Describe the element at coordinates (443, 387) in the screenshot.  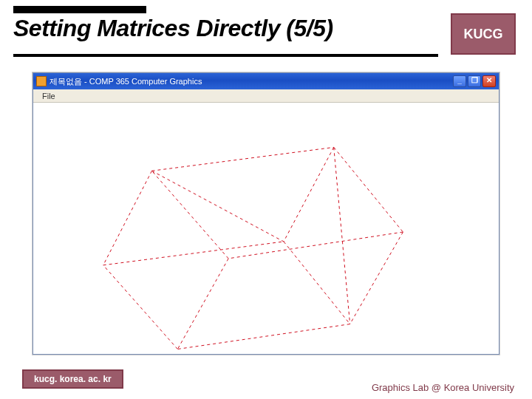
I see `footer-credit: Graphics Lab @ Korea University` at that location.